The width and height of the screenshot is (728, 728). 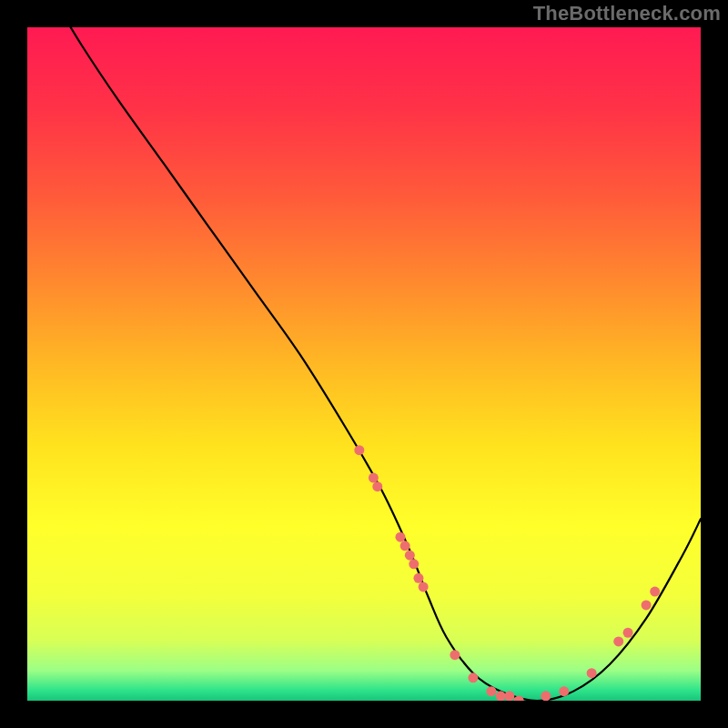 I want to click on marker-group, so click(x=507, y=573).